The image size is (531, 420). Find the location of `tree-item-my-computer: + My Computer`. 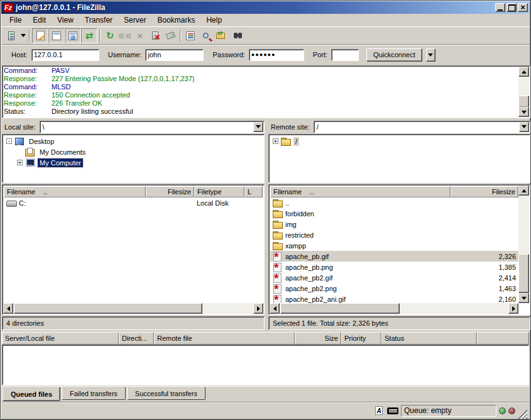

tree-item-my-computer: + My Computer is located at coordinates (133, 162).